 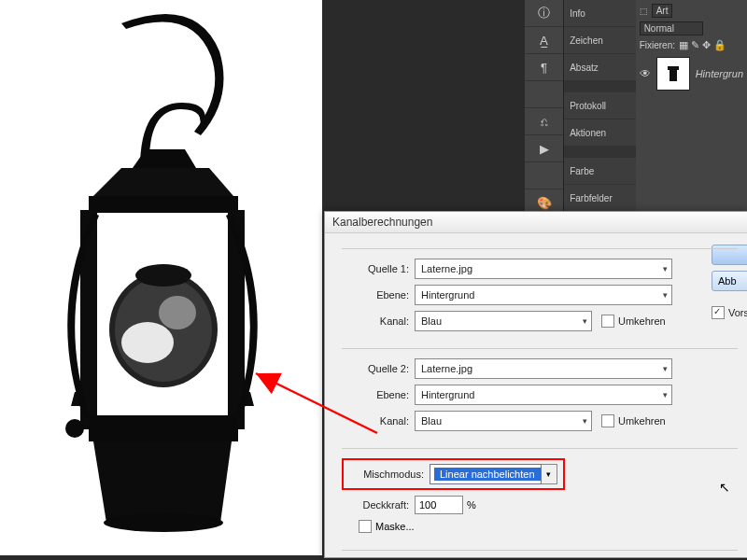 What do you see at coordinates (375, 295) in the screenshot?
I see `source1-layer-label: Ebene:` at bounding box center [375, 295].